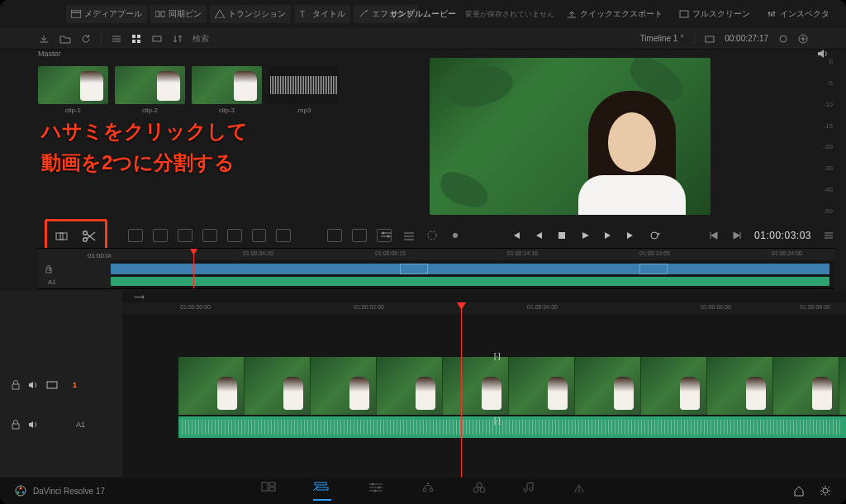 The height and width of the screenshot is (504, 846). Describe the element at coordinates (52, 283) in the screenshot. I see `mini-audiotrack-label: A1` at that location.